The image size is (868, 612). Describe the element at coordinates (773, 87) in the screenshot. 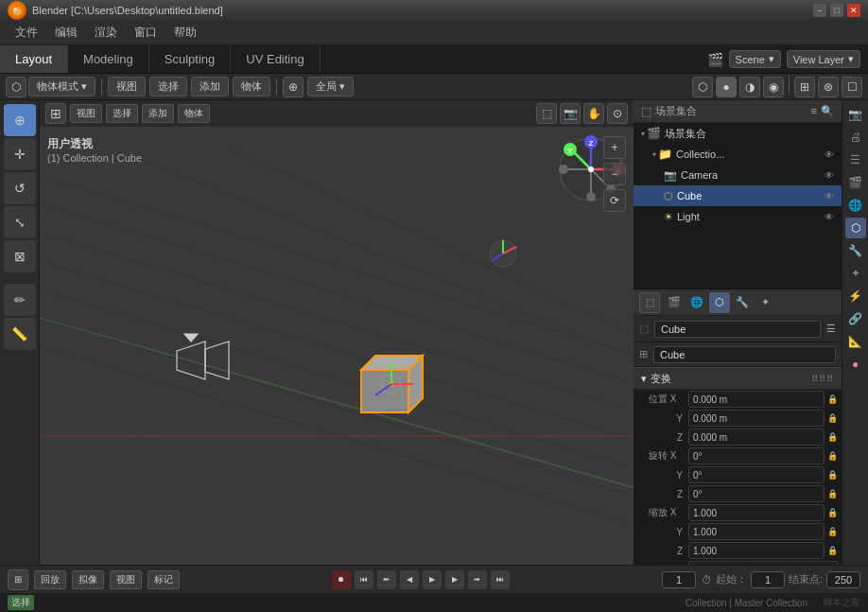

I see `render-shading-btn: ◉` at that location.